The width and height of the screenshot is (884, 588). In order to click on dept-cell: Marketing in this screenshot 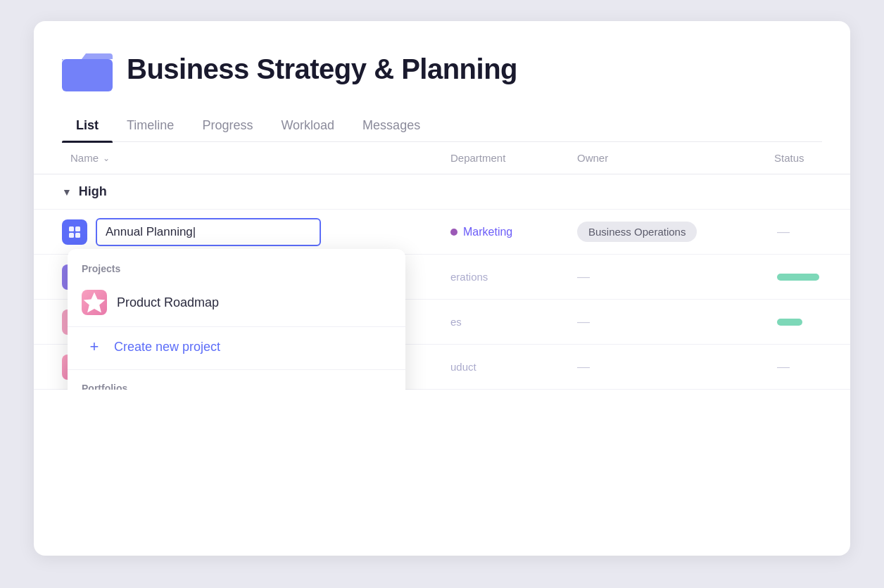, I will do `click(505, 232)`.